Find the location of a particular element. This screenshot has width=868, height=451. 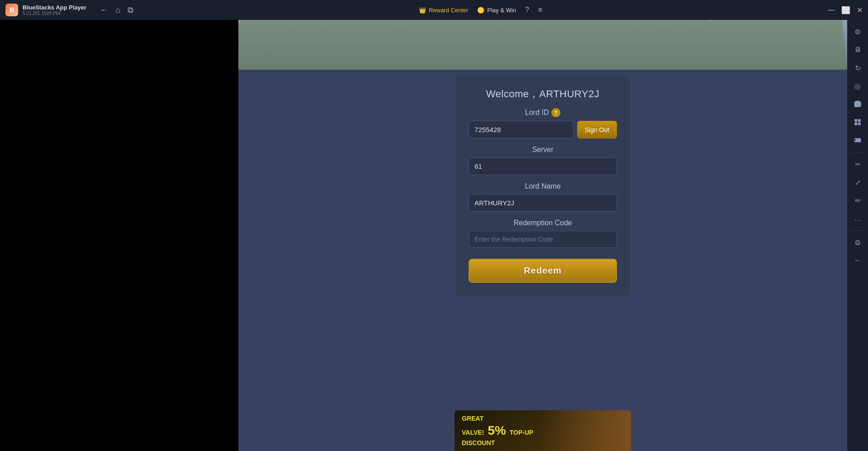

lord-name-label-text: Lord Name is located at coordinates (543, 186).